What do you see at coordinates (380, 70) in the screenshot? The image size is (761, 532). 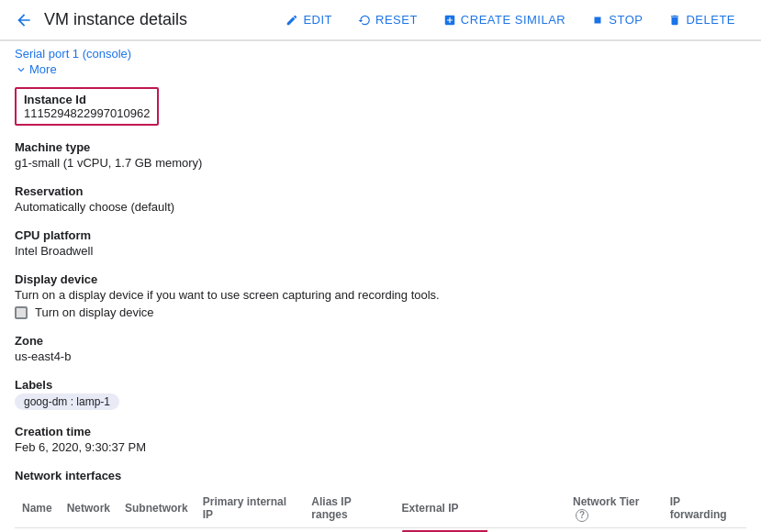 I see `more-link: More` at bounding box center [380, 70].